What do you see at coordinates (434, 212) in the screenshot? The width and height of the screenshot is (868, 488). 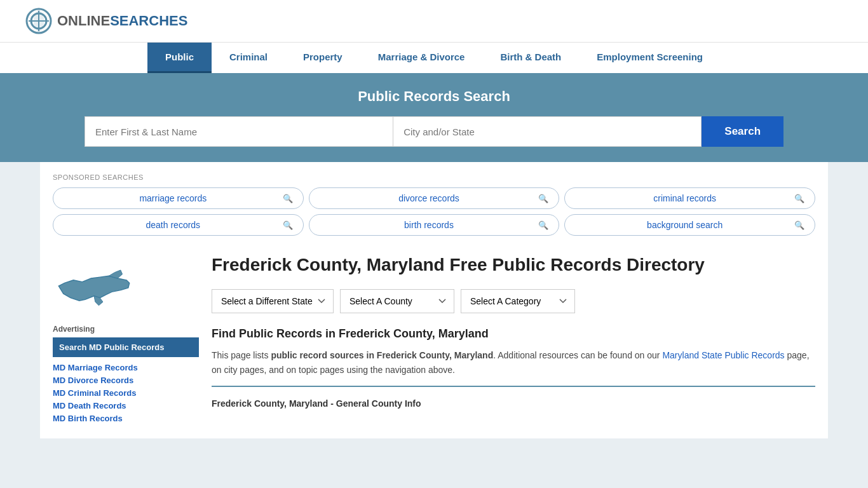 I see `sponsored-links: marriage records 🔍 divorce records 🔍 cri…` at bounding box center [434, 212].